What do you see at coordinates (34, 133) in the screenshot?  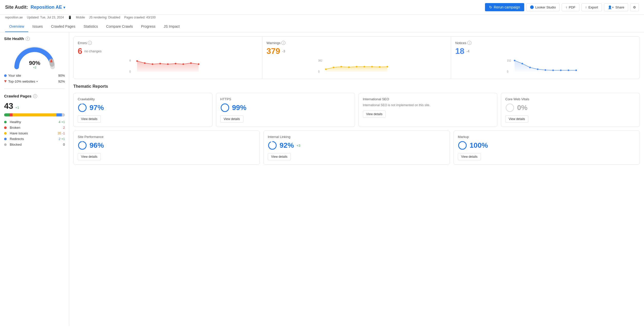 I see `issues-row: Have issues 35 -1` at bounding box center [34, 133].